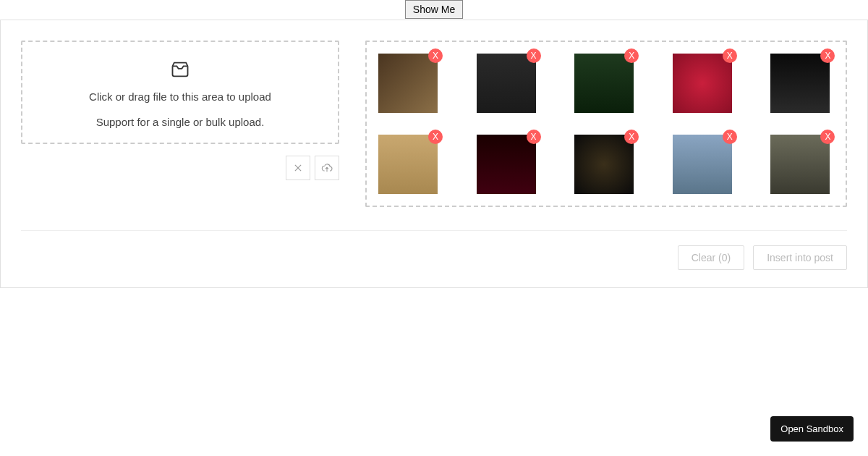  What do you see at coordinates (800, 258) in the screenshot?
I see `insert-into-post-button: Insert into post` at bounding box center [800, 258].